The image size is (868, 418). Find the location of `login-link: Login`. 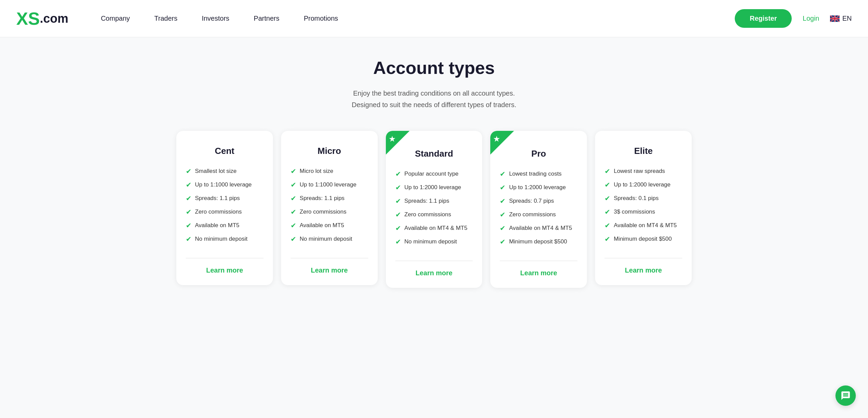

login-link: Login is located at coordinates (811, 18).